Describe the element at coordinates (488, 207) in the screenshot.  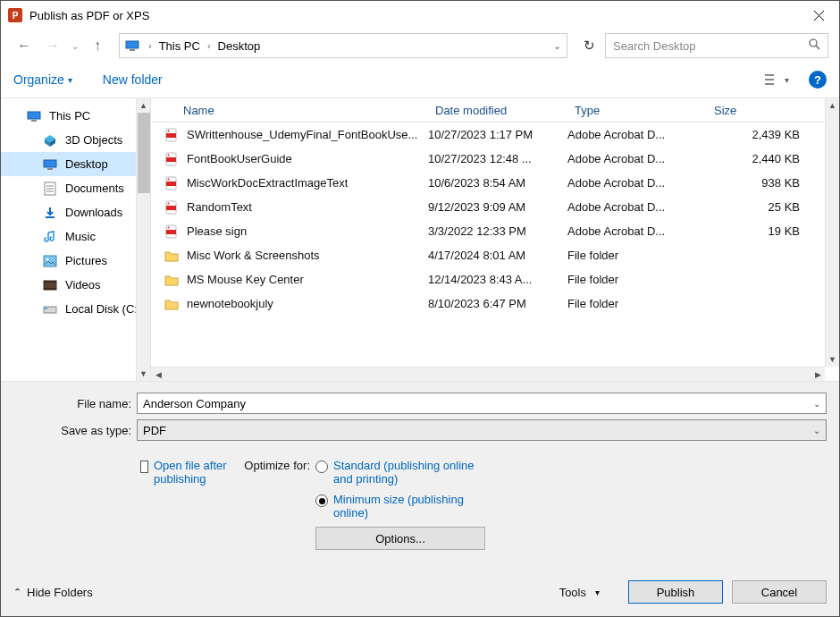
I see `file-row: RandomText9/12/2023 9:09 AMAdobe Acrobat…` at that location.